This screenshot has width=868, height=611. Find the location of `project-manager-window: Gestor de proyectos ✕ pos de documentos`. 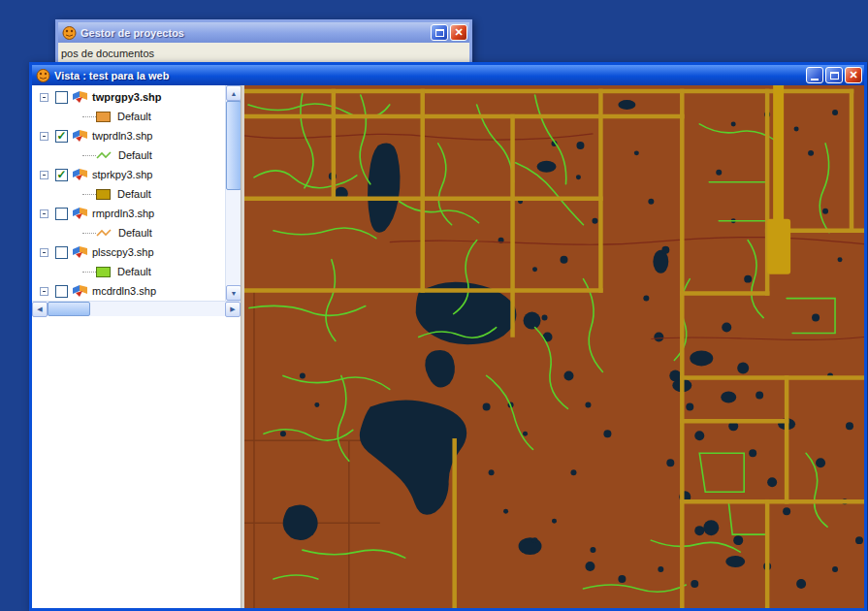

project-manager-window: Gestor de proyectos ✕ pos de documentos is located at coordinates (264, 43).